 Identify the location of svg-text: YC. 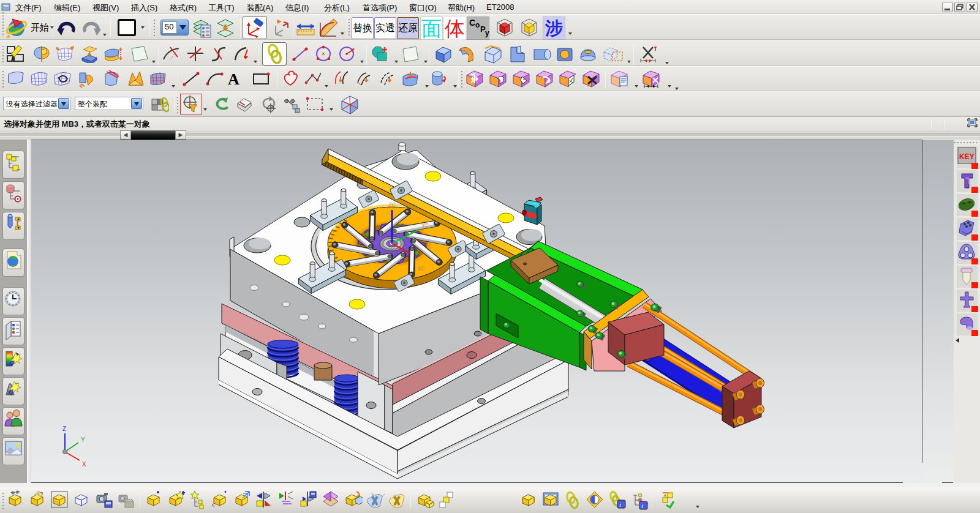
(425, 227).